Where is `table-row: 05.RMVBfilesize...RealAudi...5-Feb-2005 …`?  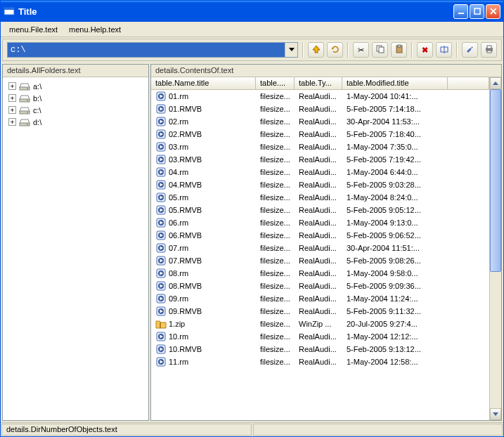
table-row: 05.RMVBfilesize...RealAudi...5-Feb-2005 … is located at coordinates (321, 210).